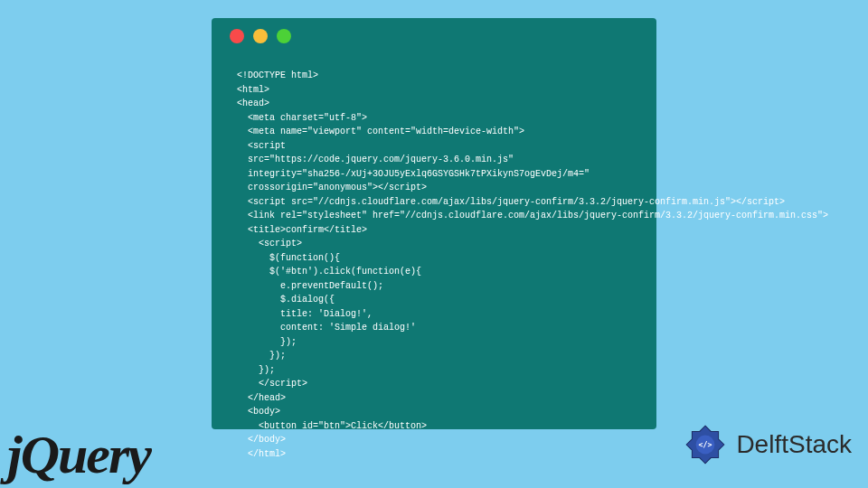 The image size is (868, 488). Describe the element at coordinates (705, 445) in the screenshot. I see `delftstack-icon: </>` at that location.